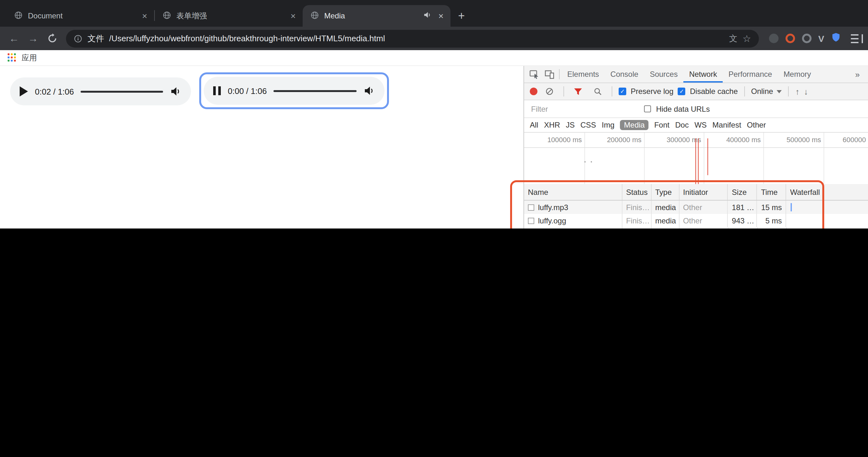 The image size is (868, 457). I want to click on url-text: /Users/luffyzhou/webfront/github/breakth…, so click(416, 38).